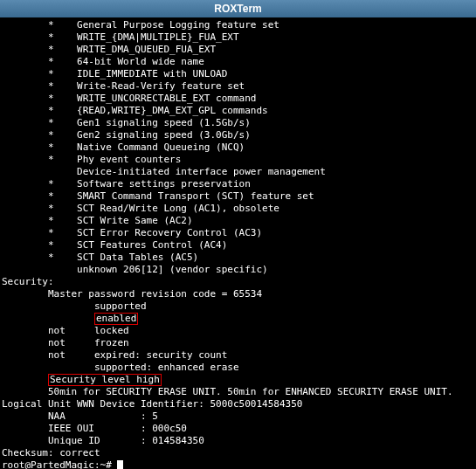 Image resolution: width=476 pixels, height=469 pixels. I want to click on output-line: * Gen2 signaling speed (3.0Gb/s), so click(126, 134).